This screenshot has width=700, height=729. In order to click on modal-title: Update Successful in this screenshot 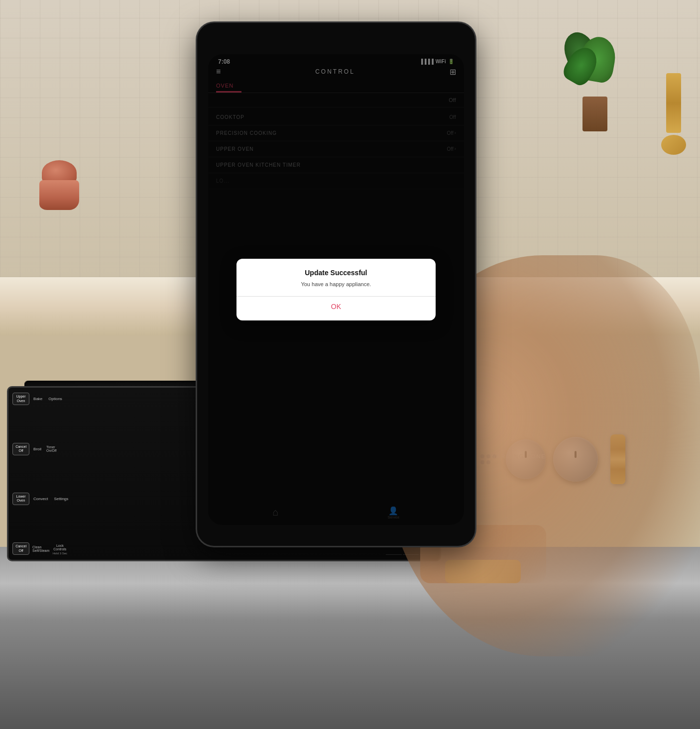, I will do `click(337, 273)`.